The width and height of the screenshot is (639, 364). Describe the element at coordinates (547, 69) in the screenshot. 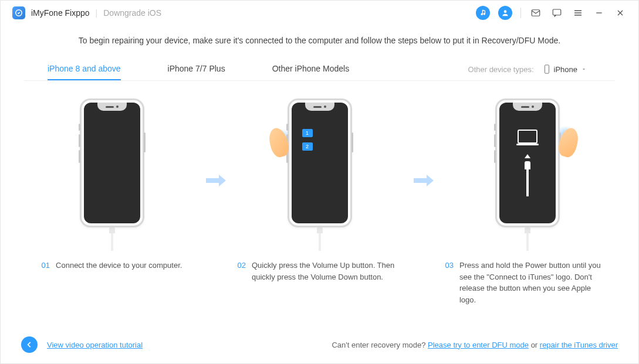

I see `phone-icon` at that location.